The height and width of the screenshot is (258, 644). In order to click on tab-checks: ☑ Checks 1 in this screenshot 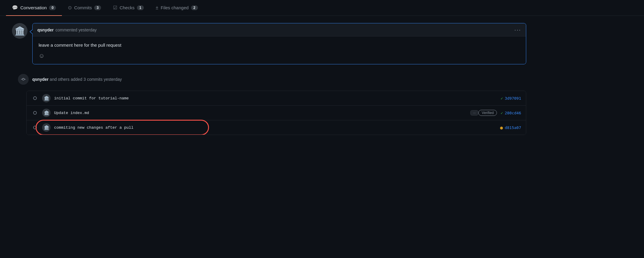, I will do `click(129, 8)`.